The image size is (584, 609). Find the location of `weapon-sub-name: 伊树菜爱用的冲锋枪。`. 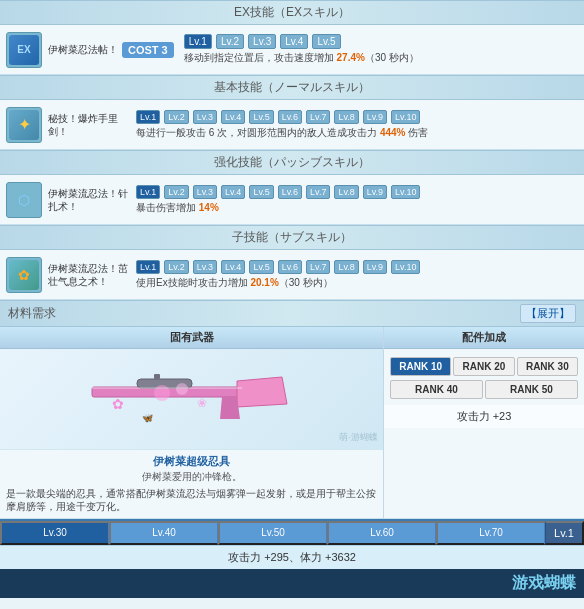

weapon-sub-name: 伊树菜爱用的冲锋枪。 is located at coordinates (192, 477).